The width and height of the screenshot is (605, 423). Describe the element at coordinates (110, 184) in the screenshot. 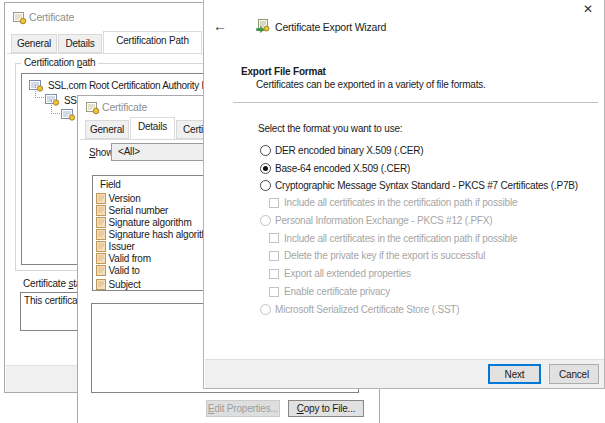

I see `field-column-header: Field` at that location.